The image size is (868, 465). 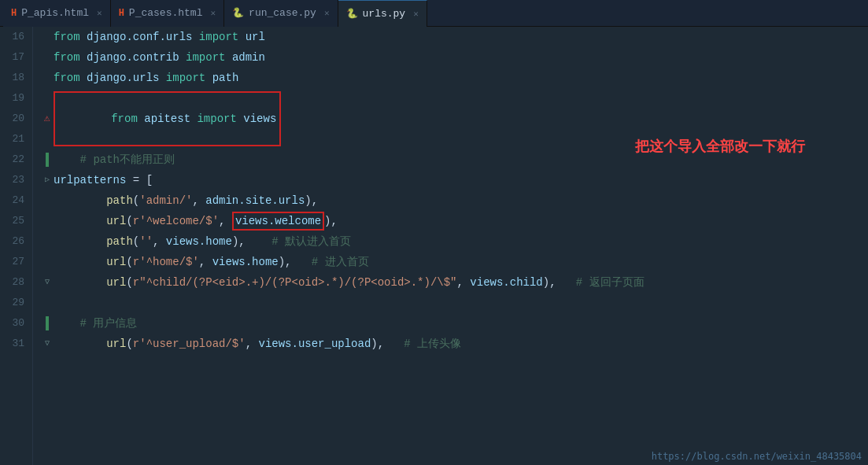 What do you see at coordinates (384, 14) in the screenshot?
I see `tab-label: urls.py` at bounding box center [384, 14].